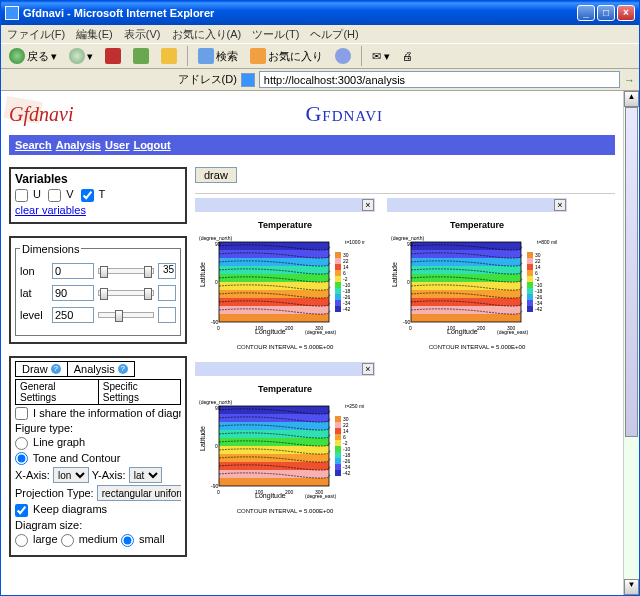 Image resolution: width=640 pixels, height=596 pixels. What do you see at coordinates (126, 315) in the screenshot?
I see `dim-level-slider` at bounding box center [126, 315].